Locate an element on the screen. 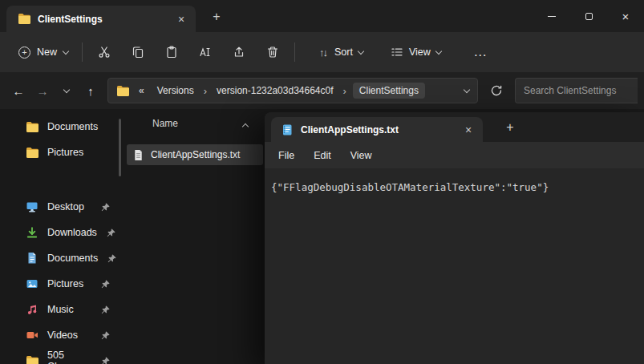 The width and height of the screenshot is (644, 364). cut-button is located at coordinates (104, 52).